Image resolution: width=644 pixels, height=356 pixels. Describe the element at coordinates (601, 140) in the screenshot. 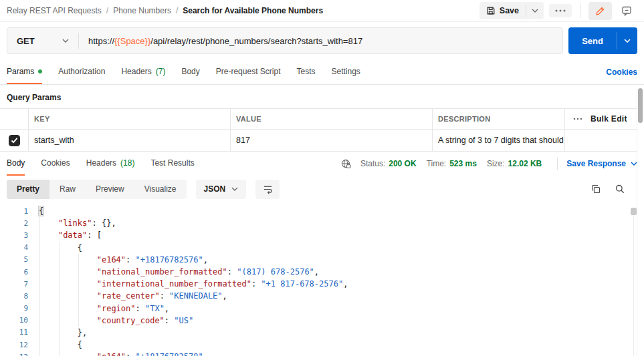

I see `row-extra-cell` at that location.